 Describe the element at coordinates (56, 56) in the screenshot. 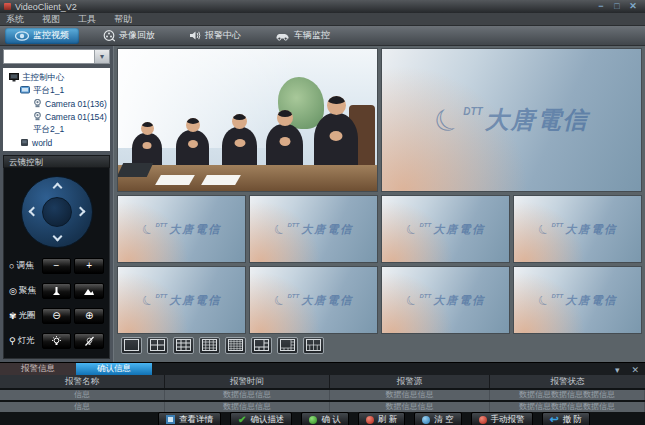

I see `device-search-combobox: ▾` at that location.